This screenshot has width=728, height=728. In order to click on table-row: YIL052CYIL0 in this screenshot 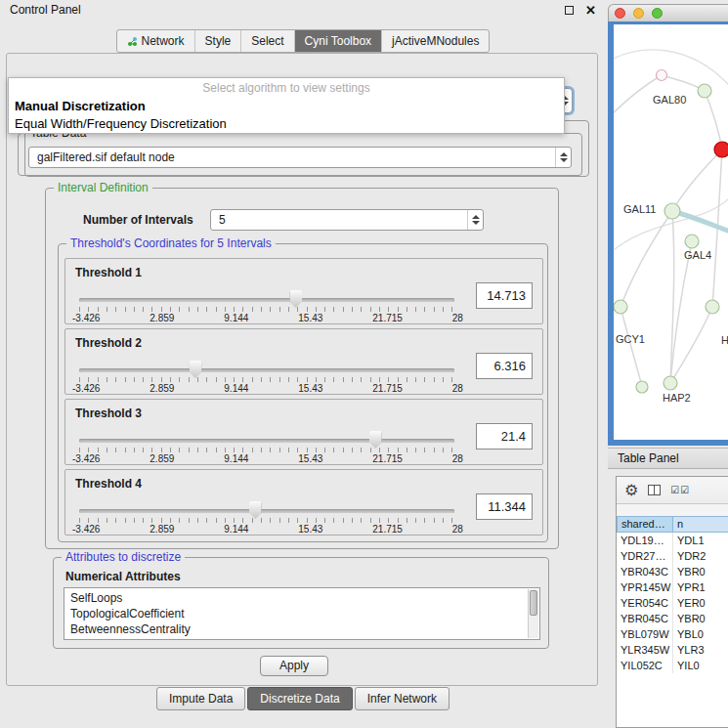, I will do `click(672, 665)`.